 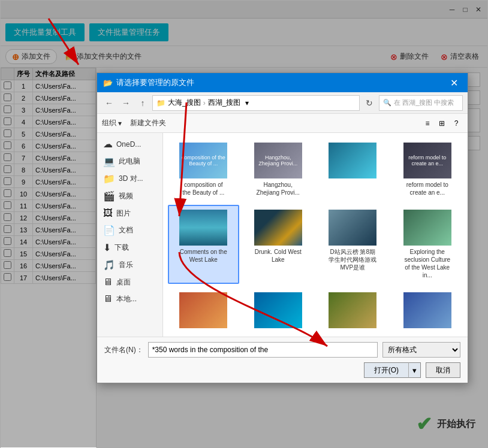 I want to click on file-item-2: Hangzhou, Zhejiang Provi... Hangzhou, Zh…, so click(x=278, y=169).